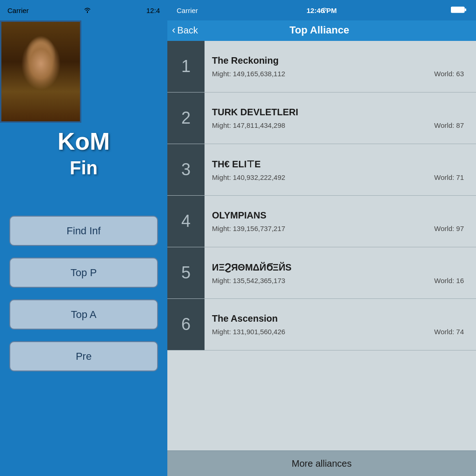 This screenshot has width=476, height=476. I want to click on status-bar-right: Carrier 12:46 PM, so click(322, 10).